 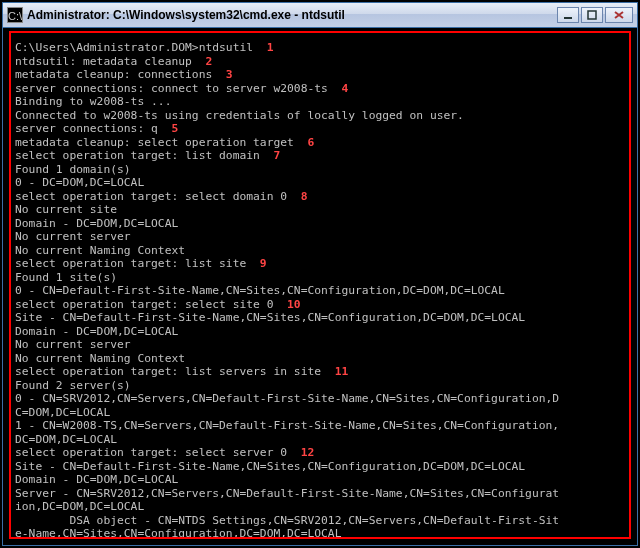 What do you see at coordinates (73, 170) in the screenshot?
I see `terminal-text: Found 1 domain(s)` at bounding box center [73, 170].